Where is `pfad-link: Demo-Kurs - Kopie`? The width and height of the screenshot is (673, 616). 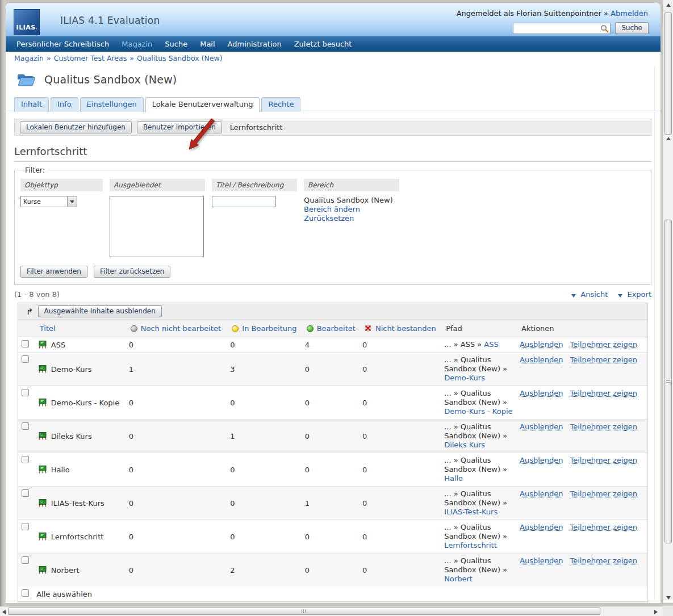 pfad-link: Demo-Kurs - Kopie is located at coordinates (478, 411).